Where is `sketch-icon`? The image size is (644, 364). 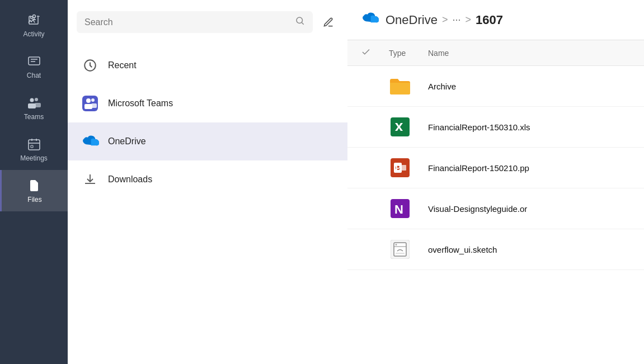
sketch-icon is located at coordinates (403, 249).